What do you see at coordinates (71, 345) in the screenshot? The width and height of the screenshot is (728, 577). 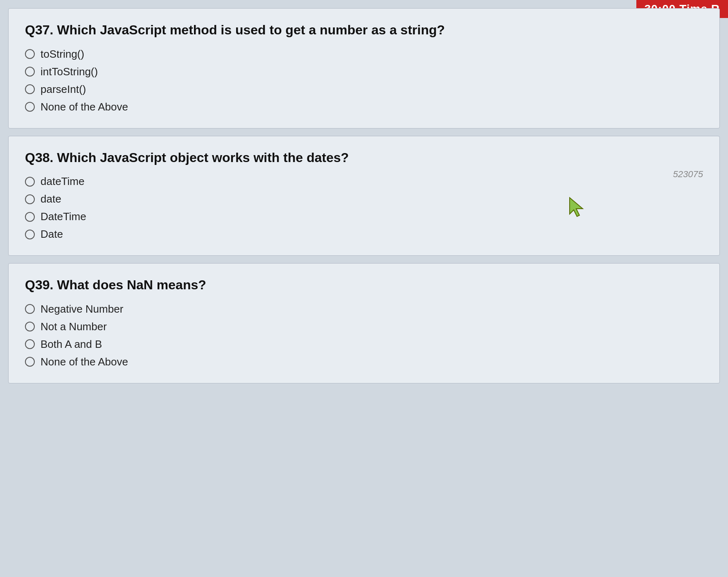 I see `option-label-q39-c: Both A and B` at bounding box center [71, 345].